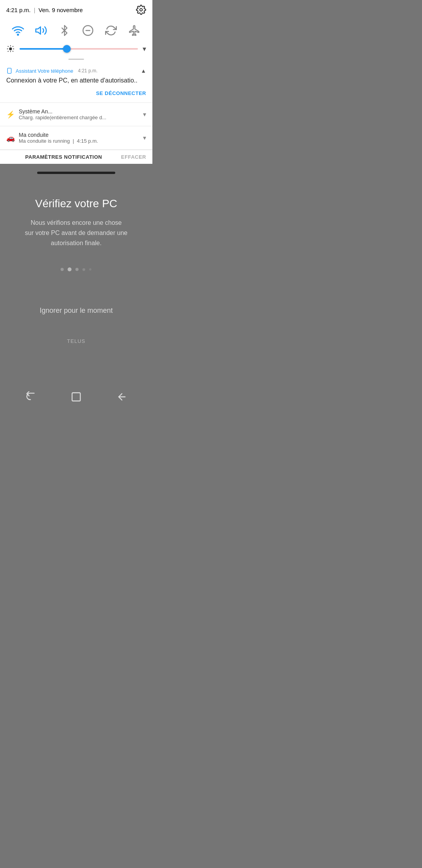 The height and width of the screenshot is (868, 422). What do you see at coordinates (76, 310) in the screenshot?
I see `ignore-link: Ignorer pour le moment` at bounding box center [76, 310].